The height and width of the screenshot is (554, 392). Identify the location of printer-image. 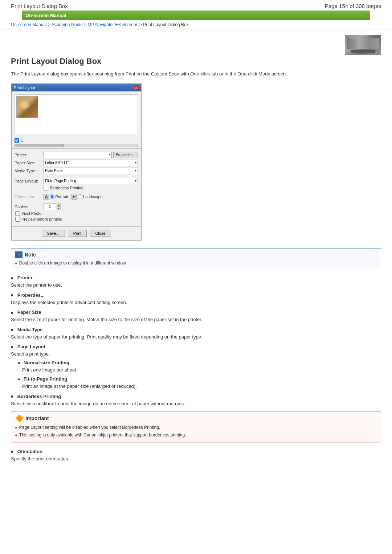
(363, 45).